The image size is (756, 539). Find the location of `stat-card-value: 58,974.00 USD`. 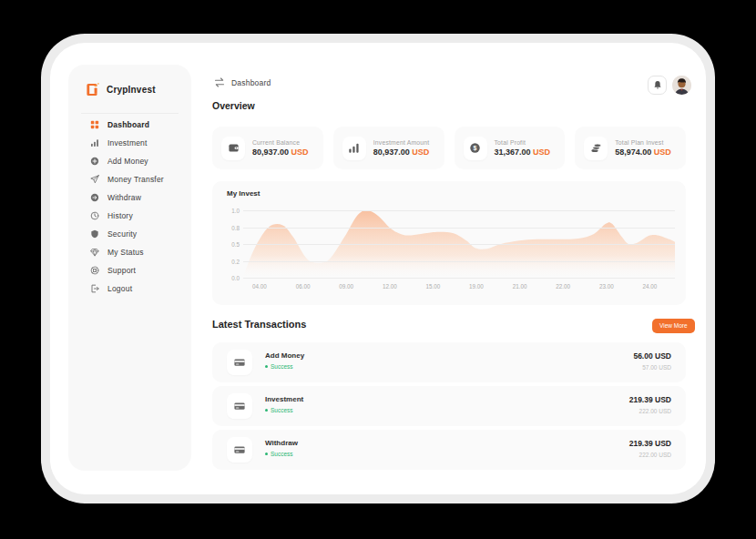

stat-card-value: 58,974.00 USD is located at coordinates (643, 152).